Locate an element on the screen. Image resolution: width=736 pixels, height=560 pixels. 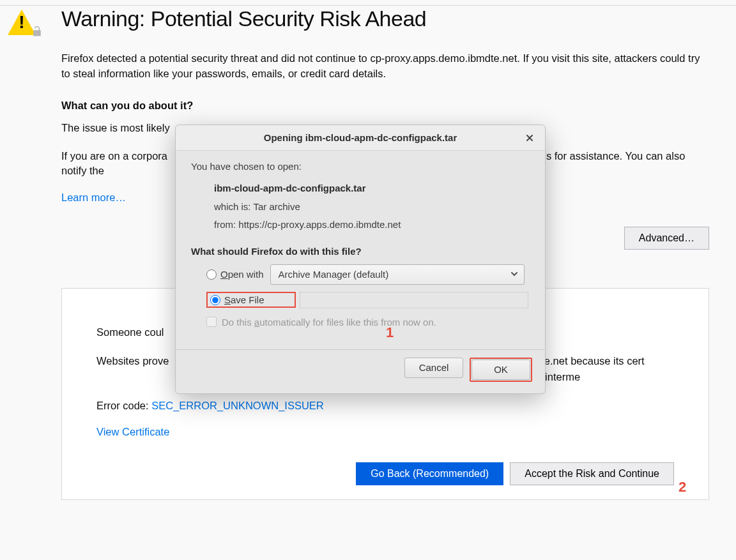
dialog-title: Opening ibm-cloud-apm-dc-configpack.tar is located at coordinates (360, 138).